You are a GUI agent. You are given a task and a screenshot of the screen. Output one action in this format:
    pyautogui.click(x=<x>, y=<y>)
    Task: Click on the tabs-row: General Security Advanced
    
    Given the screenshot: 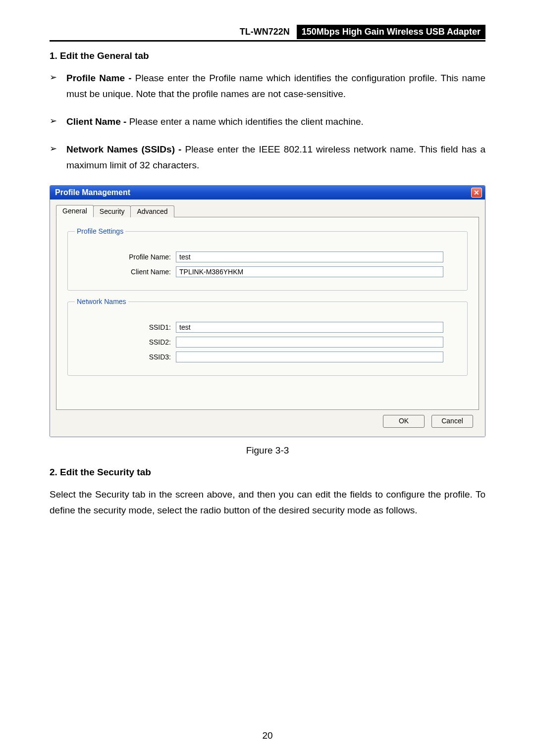 What is the action you would take?
    pyautogui.click(x=268, y=211)
    